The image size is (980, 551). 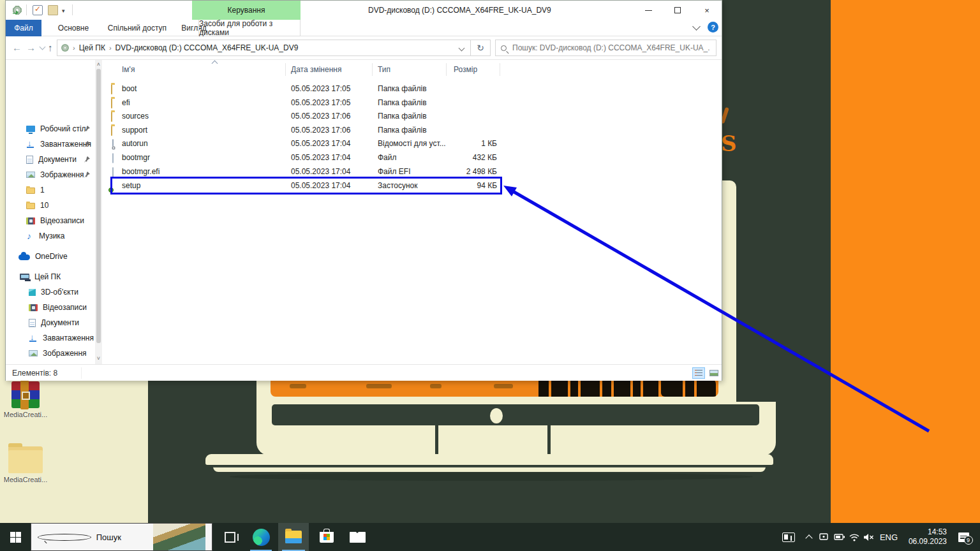 What do you see at coordinates (53, 159) in the screenshot?
I see `sidebar-item-documents-pinned: Документи` at bounding box center [53, 159].